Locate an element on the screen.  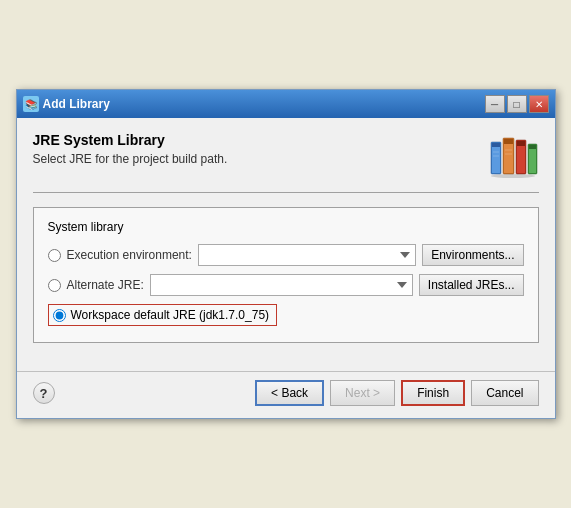
back-button: < Back is located at coordinates (290, 393).